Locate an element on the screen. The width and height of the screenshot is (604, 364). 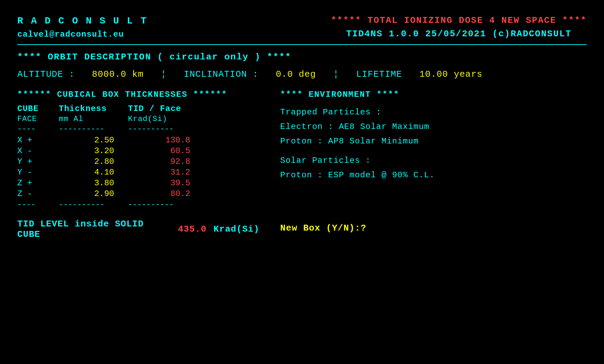
tid-total-label: TID LEVEL inside SOLID CUBE is located at coordinates (94, 229).